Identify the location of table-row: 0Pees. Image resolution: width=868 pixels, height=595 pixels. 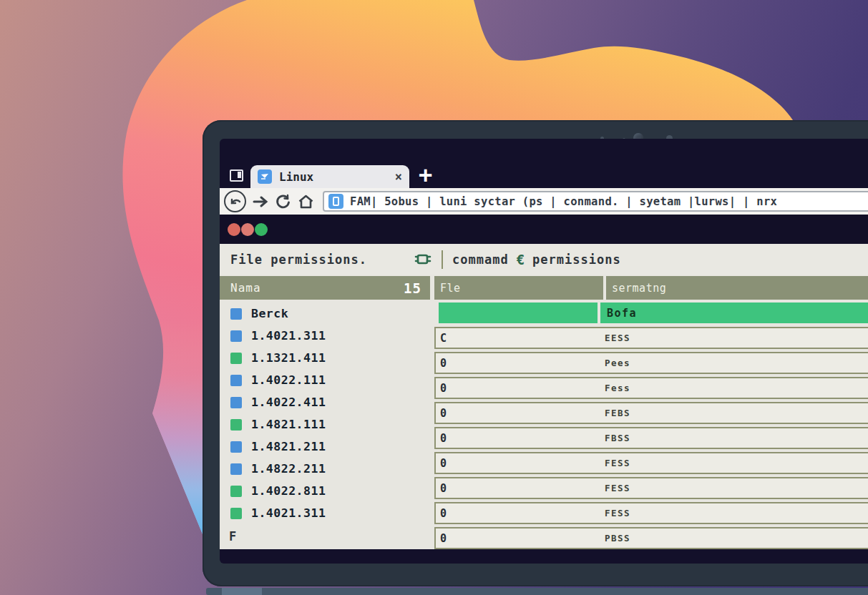
(651, 363).